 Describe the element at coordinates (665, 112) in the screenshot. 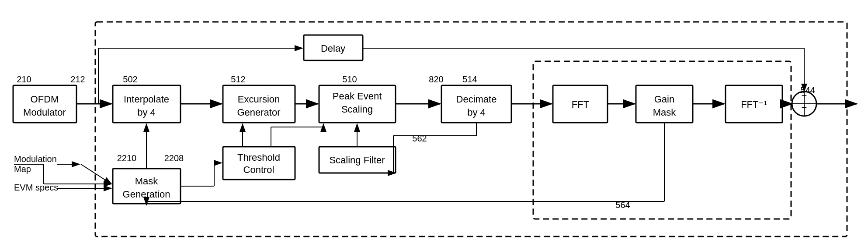

I see `gainmask-label2: Mask` at that location.